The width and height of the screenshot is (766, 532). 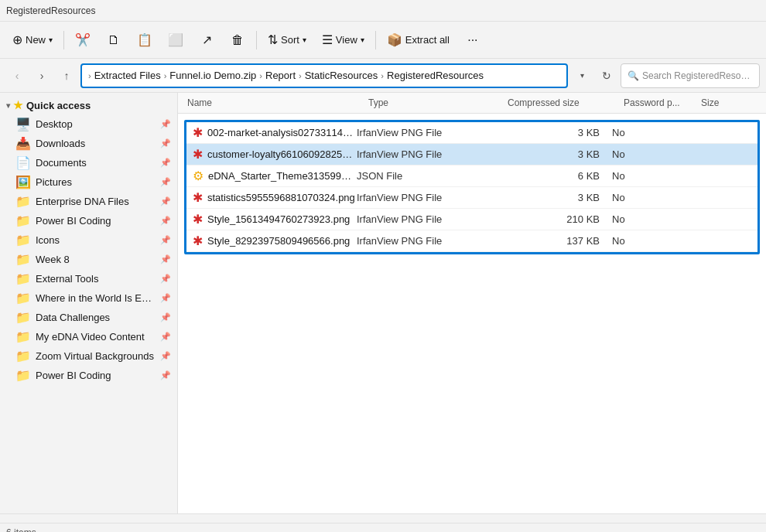 I want to click on table-row: ⚙eDNA_Starter_Theme31359913017....JSON F…, so click(x=472, y=176).